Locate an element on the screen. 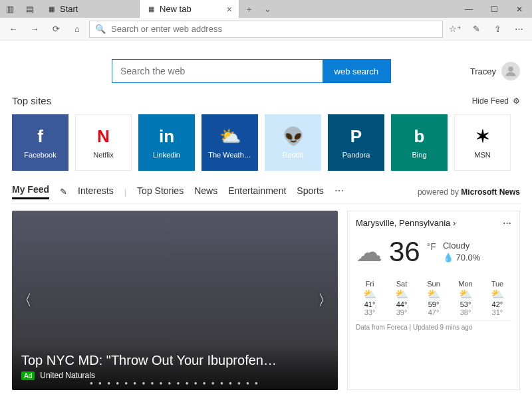  tab-start: ▦ Start is located at coordinates (90, 9).